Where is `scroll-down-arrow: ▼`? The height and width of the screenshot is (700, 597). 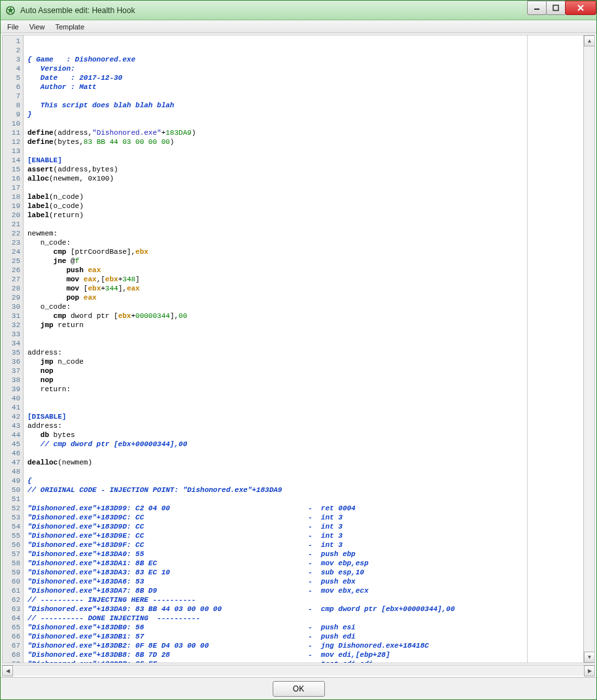
scroll-down-arrow: ▼ is located at coordinates (590, 657).